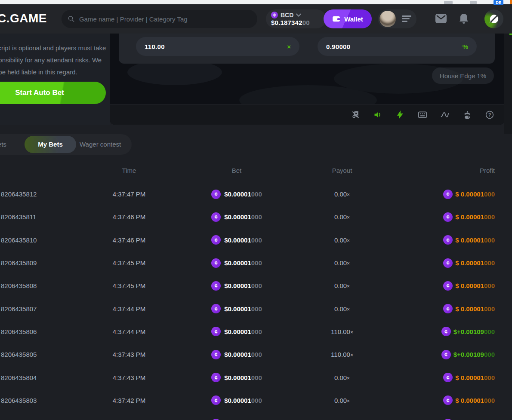  What do you see at coordinates (445, 355) in the screenshot?
I see `profit-cell: ¢ $+0.00109000` at bounding box center [445, 355].